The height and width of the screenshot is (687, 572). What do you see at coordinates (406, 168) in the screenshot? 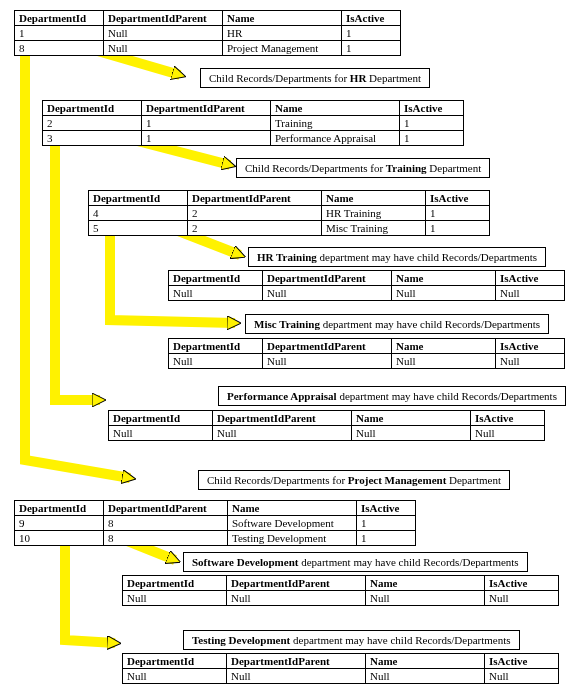
I see `caption-bold: Training` at bounding box center [406, 168].